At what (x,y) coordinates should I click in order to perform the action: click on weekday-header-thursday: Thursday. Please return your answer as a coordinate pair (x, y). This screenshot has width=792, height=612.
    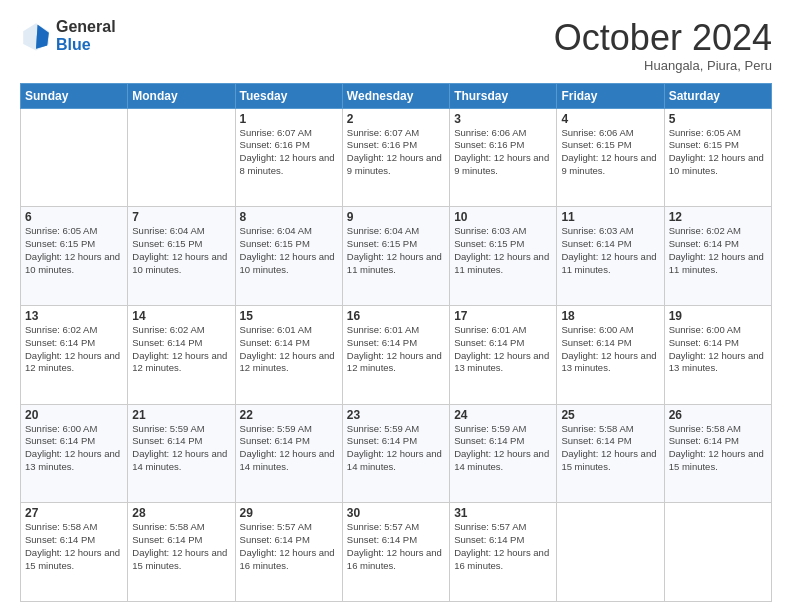
    Looking at the image, I should click on (504, 96).